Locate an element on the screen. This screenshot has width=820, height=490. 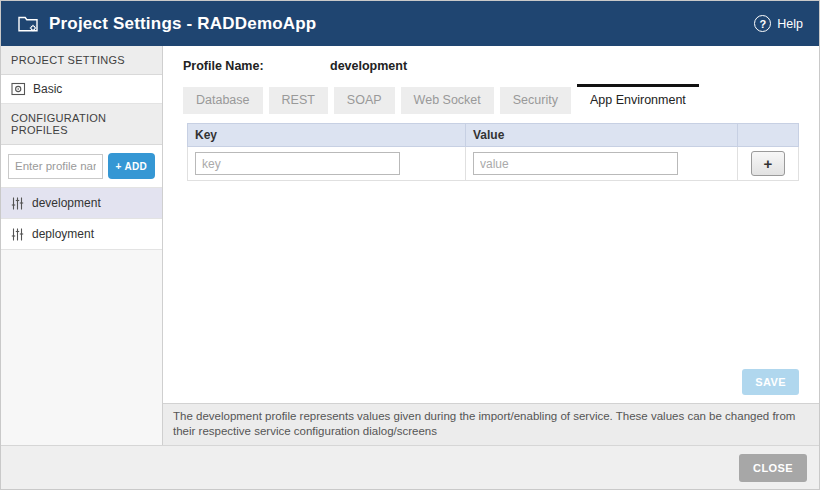
help-button-label: Help is located at coordinates (790, 24).